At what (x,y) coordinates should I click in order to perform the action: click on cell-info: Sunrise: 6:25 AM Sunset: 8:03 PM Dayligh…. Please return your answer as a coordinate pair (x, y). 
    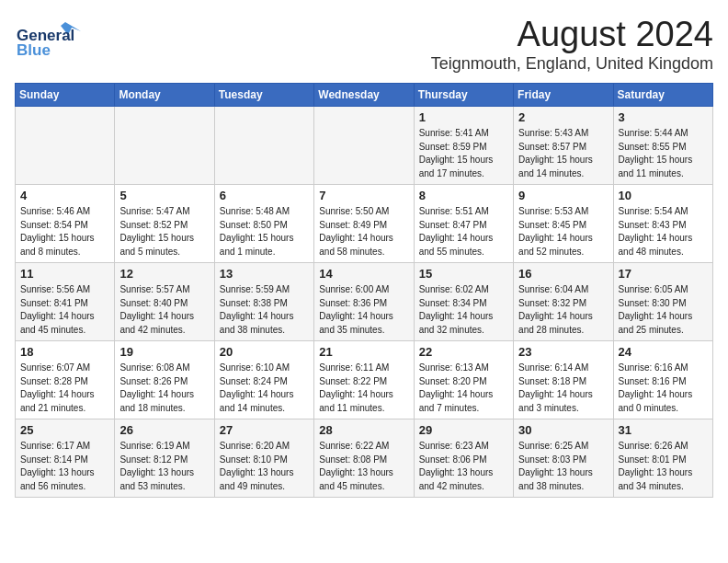
    Looking at the image, I should click on (563, 466).